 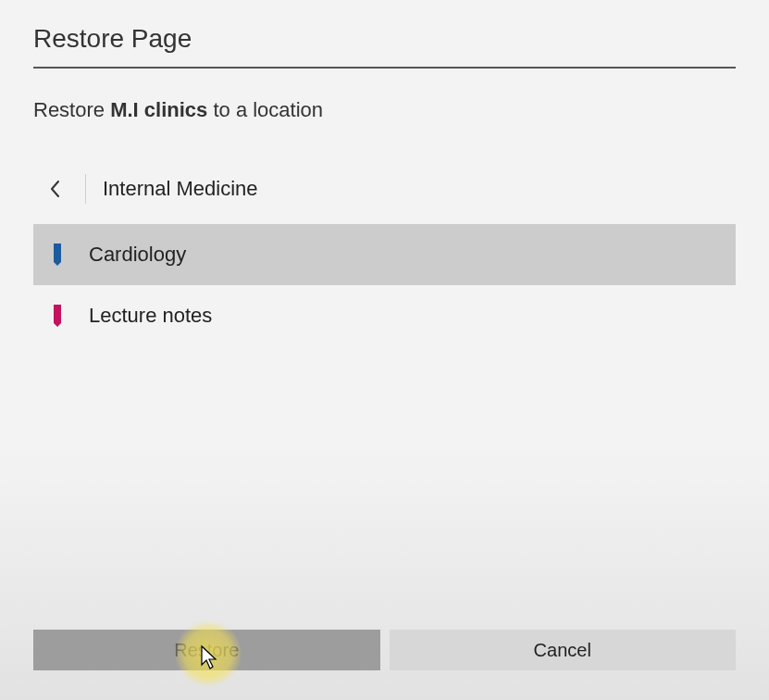 I want to click on back-button, so click(x=56, y=189).